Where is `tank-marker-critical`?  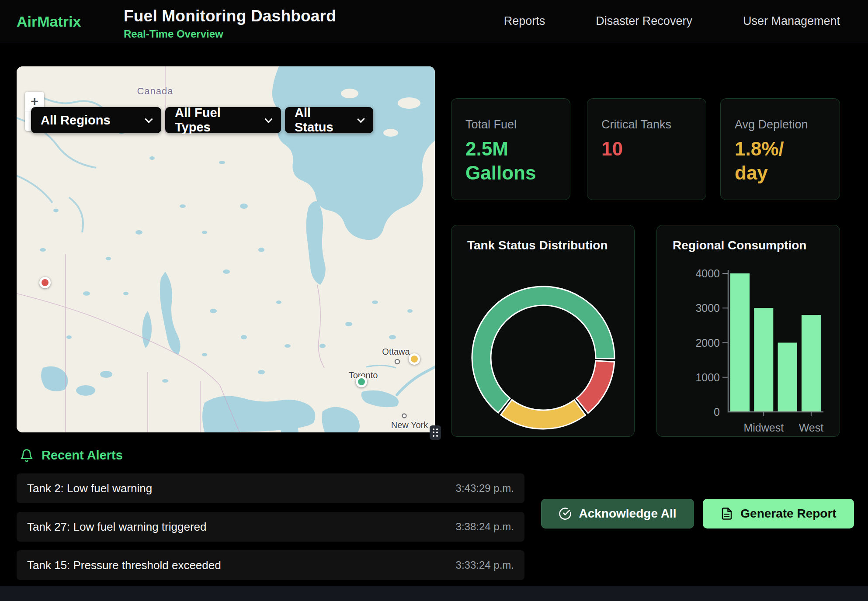
tank-marker-critical is located at coordinates (45, 283).